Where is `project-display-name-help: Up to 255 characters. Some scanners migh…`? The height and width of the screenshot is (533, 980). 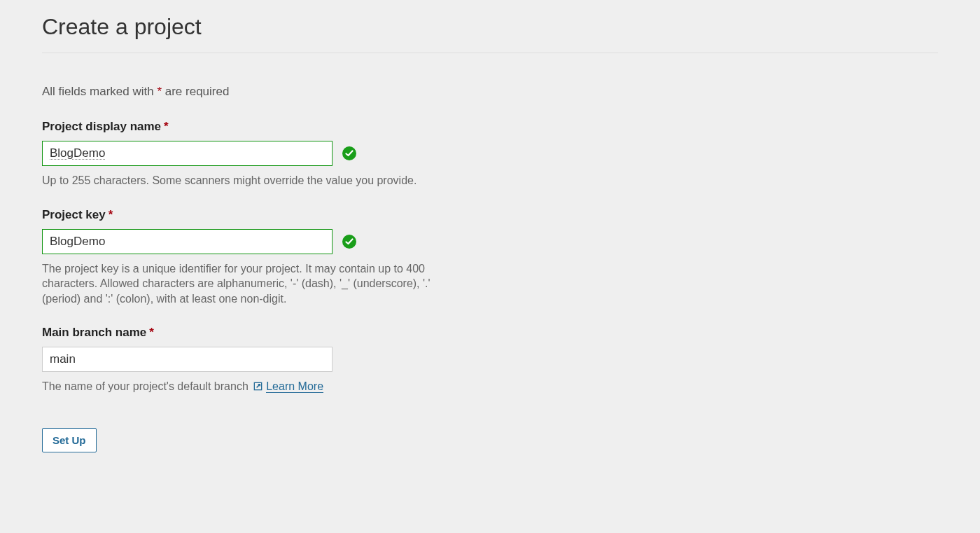 project-display-name-help: Up to 255 characters. Some scanners migh… is located at coordinates (238, 181).